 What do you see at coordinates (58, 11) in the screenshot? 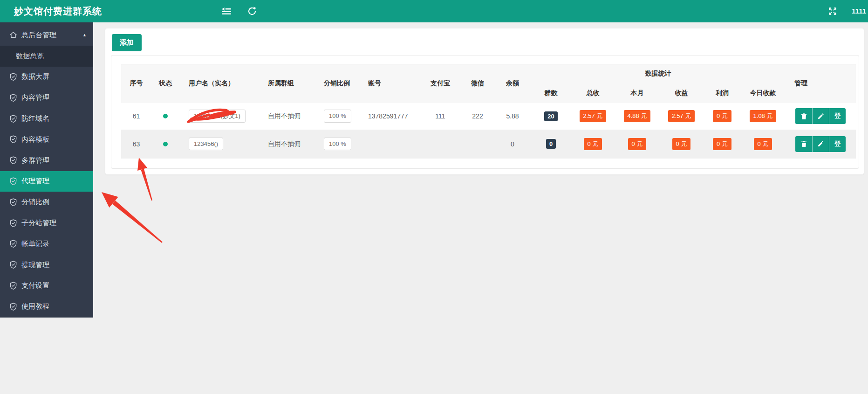
I see `app-title: 妙文馆付费进群系统` at bounding box center [58, 11].